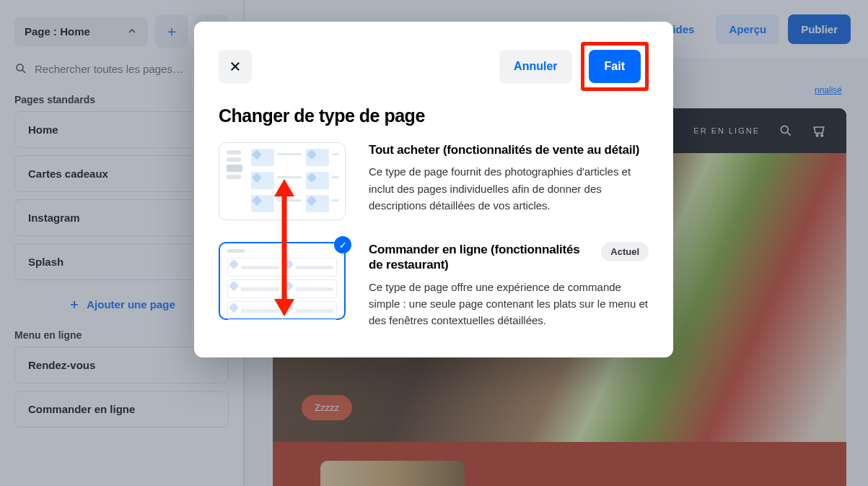 The width and height of the screenshot is (868, 486). Describe the element at coordinates (625, 251) in the screenshot. I see `current-badge: Actuel` at that location.